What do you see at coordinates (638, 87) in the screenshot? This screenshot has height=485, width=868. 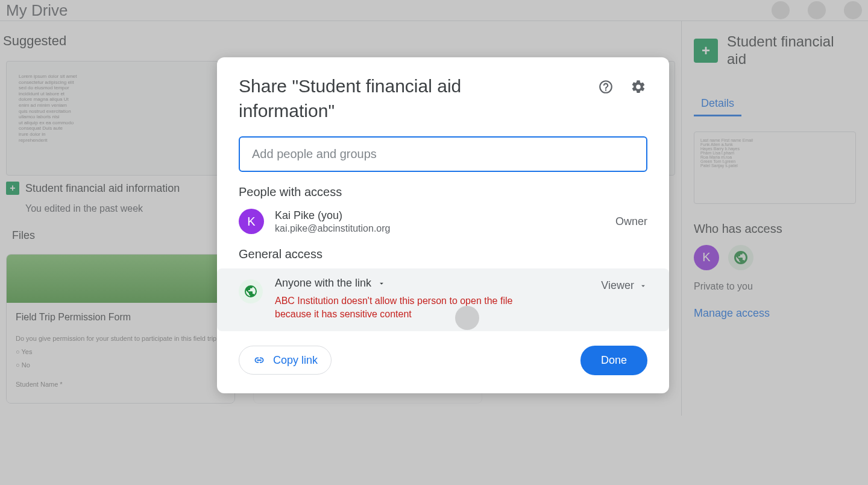 I see `gear-icon` at bounding box center [638, 87].